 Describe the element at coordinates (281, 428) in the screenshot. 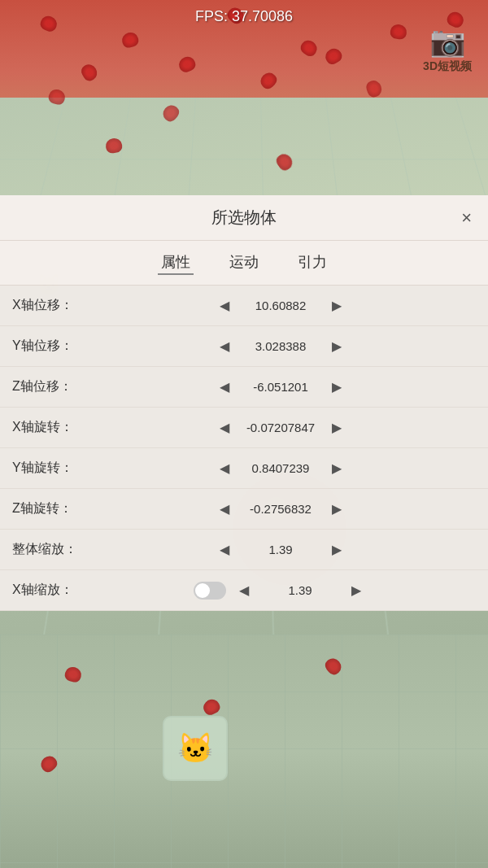

I see `x-rotate-value: -0.07207847` at that location.